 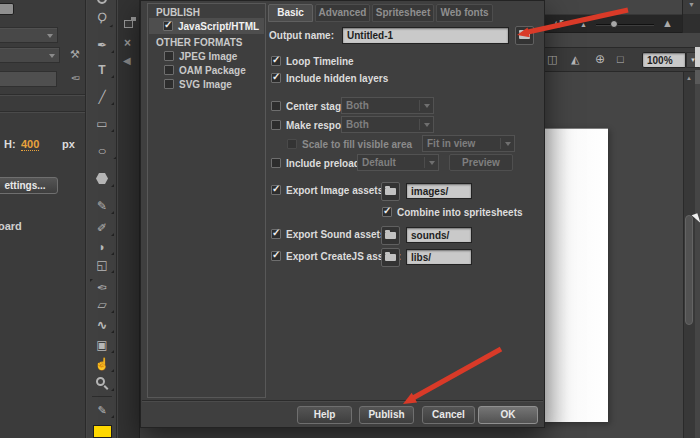 What do you see at coordinates (276, 106) in the screenshot?
I see `center-stage-checkbox` at bounding box center [276, 106].